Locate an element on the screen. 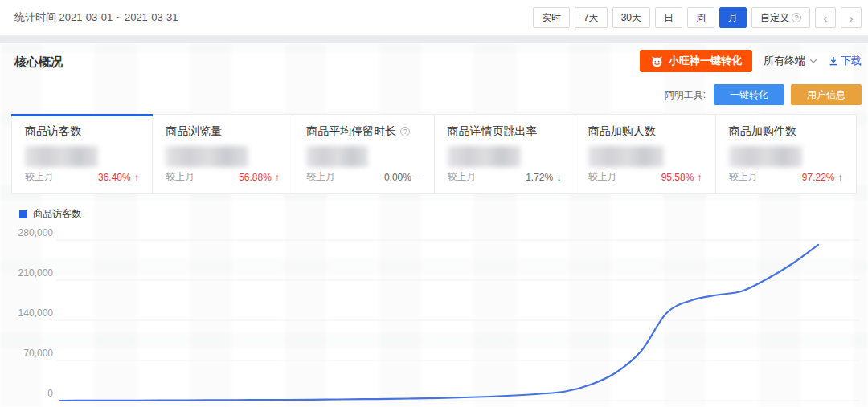  terminal-dropdown: 所有终端 is located at coordinates (791, 61).